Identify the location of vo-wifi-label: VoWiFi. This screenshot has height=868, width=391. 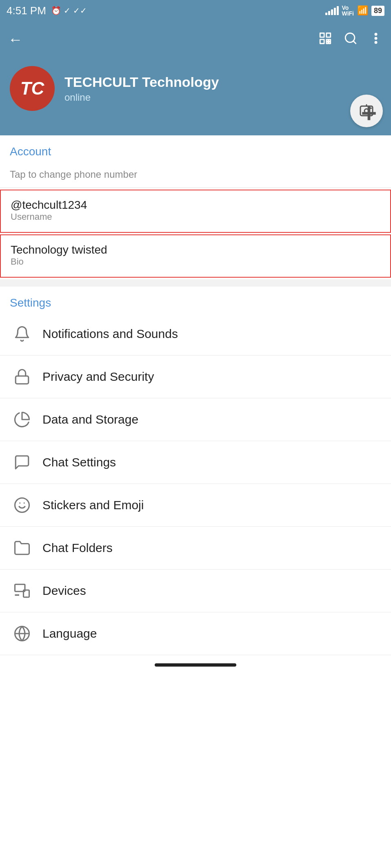
(348, 11).